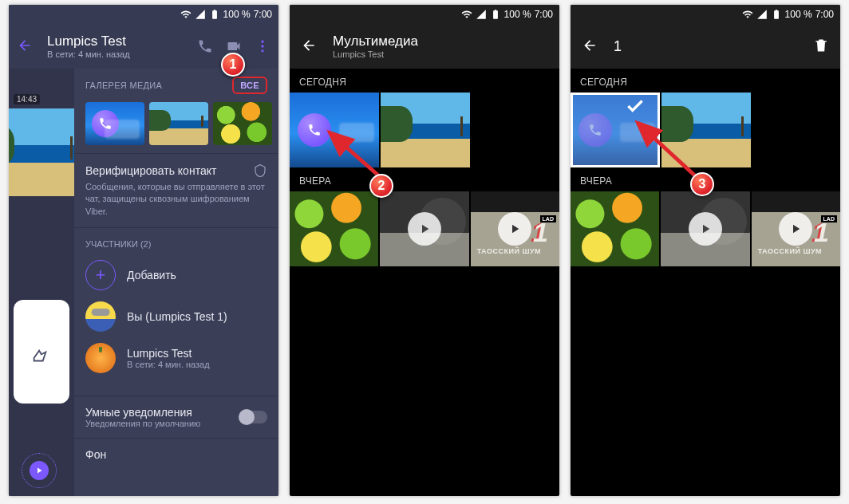 The height and width of the screenshot is (504, 849). I want to click on add-participant-button: + Добавить, so click(176, 275).